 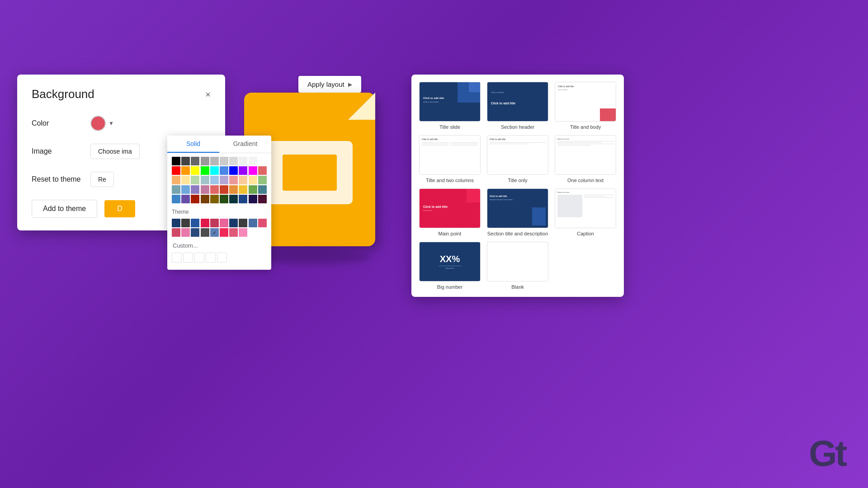 What do you see at coordinates (330, 84) in the screenshot?
I see `apply-layout-button: Apply layout ▶` at bounding box center [330, 84].